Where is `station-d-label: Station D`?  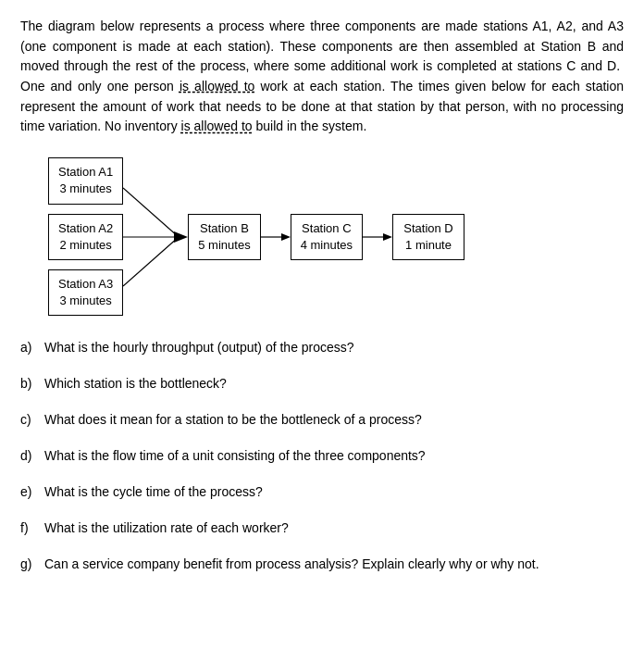
station-d-label: Station D is located at coordinates (428, 229).